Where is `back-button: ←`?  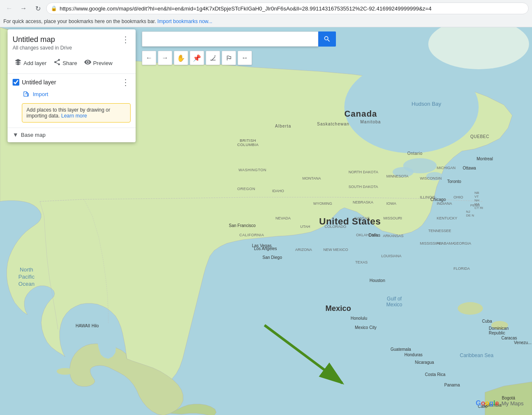 back-button: ← is located at coordinates (9, 8).